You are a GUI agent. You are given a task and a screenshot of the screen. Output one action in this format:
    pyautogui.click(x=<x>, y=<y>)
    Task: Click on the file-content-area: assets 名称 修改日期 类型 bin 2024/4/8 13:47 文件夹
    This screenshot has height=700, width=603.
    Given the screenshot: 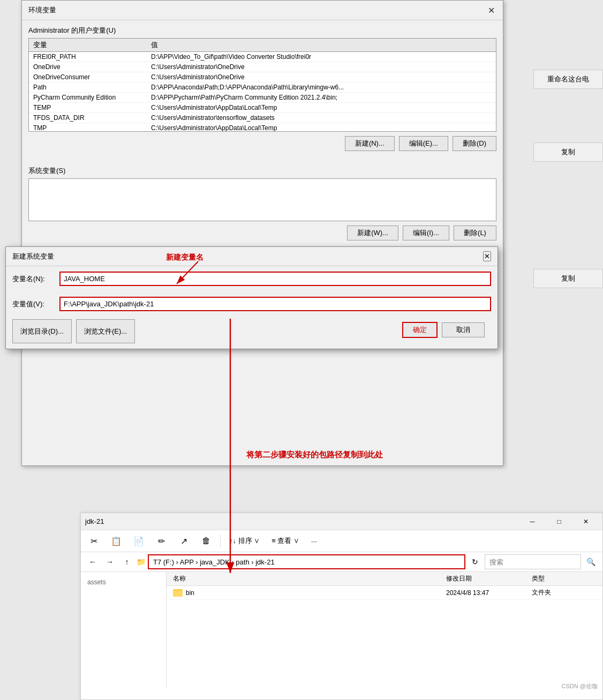 What is the action you would take?
    pyautogui.click(x=342, y=630)
    